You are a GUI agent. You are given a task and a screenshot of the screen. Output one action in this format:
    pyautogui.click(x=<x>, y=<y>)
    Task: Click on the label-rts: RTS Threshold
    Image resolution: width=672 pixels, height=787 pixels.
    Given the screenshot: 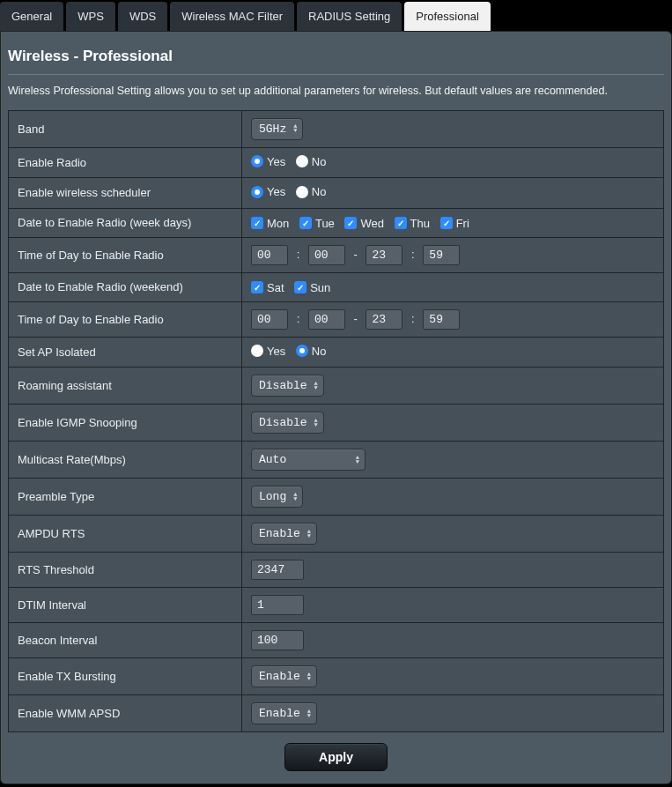 What is the action you would take?
    pyautogui.click(x=125, y=570)
    